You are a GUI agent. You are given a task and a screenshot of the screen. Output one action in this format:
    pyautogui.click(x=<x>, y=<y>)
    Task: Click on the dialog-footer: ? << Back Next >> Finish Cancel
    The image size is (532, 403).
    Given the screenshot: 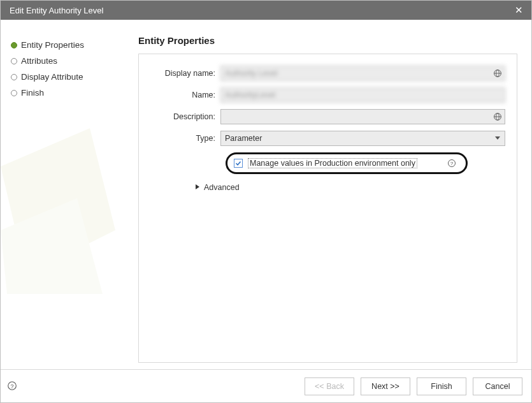 What is the action you would take?
    pyautogui.click(x=266, y=386)
    